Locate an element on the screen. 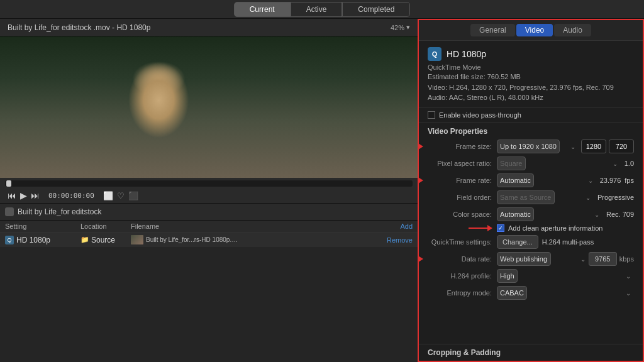  h264-profile-select-wrapper: High is located at coordinates (565, 276).